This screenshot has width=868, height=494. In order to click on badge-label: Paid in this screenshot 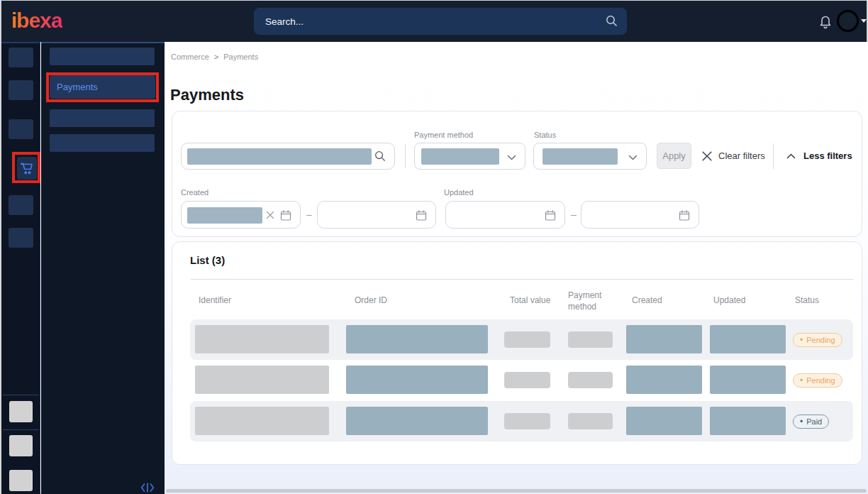, I will do `click(814, 422)`.